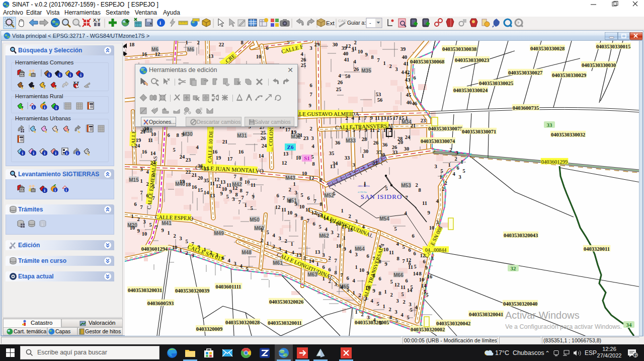 Image resolution: width=644 pixels, height=361 pixels. I want to click on svg-text: M64, so click(360, 249).